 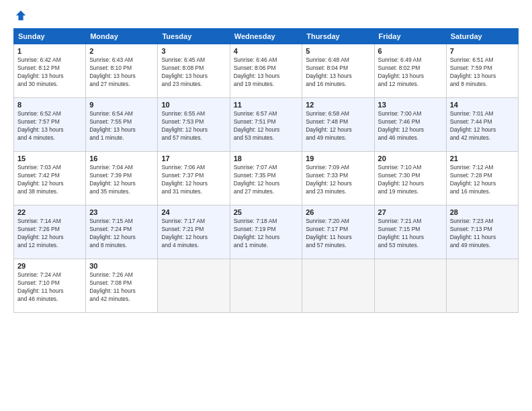 I want to click on calendar-cell: 26Sunrise: 7:20 AM Sunset: 7:17 PM Dayli…, so click(x=339, y=232).